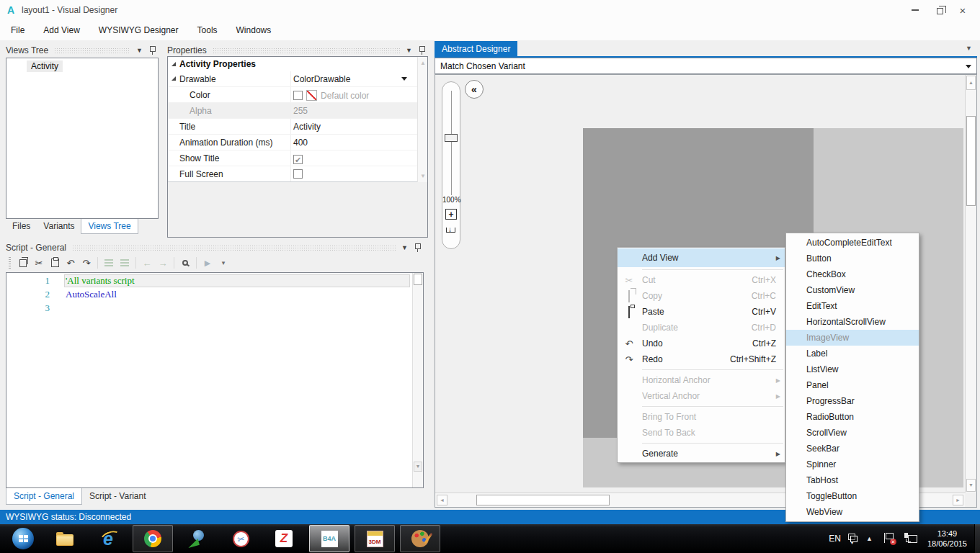  I want to click on property-row-color: Color Default color, so click(293, 95).